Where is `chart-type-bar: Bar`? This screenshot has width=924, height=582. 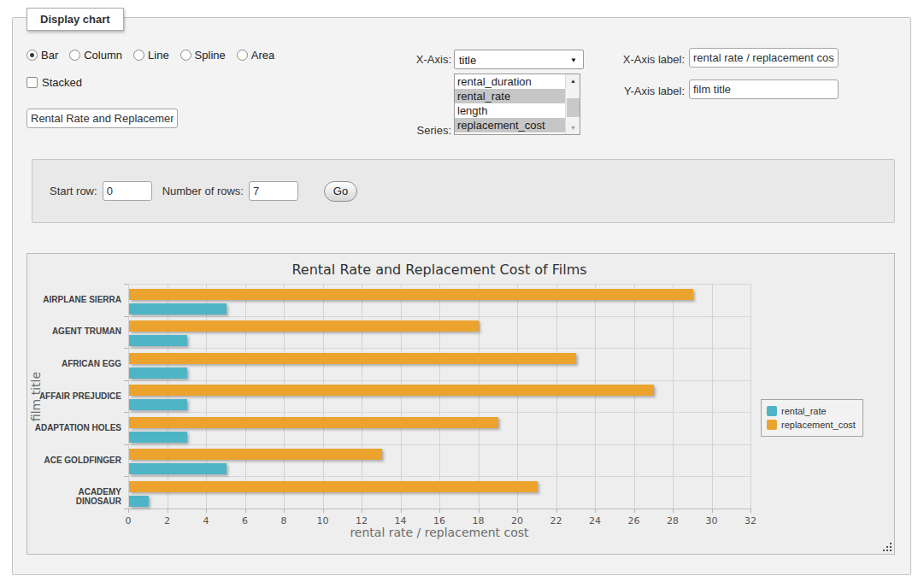 chart-type-bar: Bar is located at coordinates (43, 55).